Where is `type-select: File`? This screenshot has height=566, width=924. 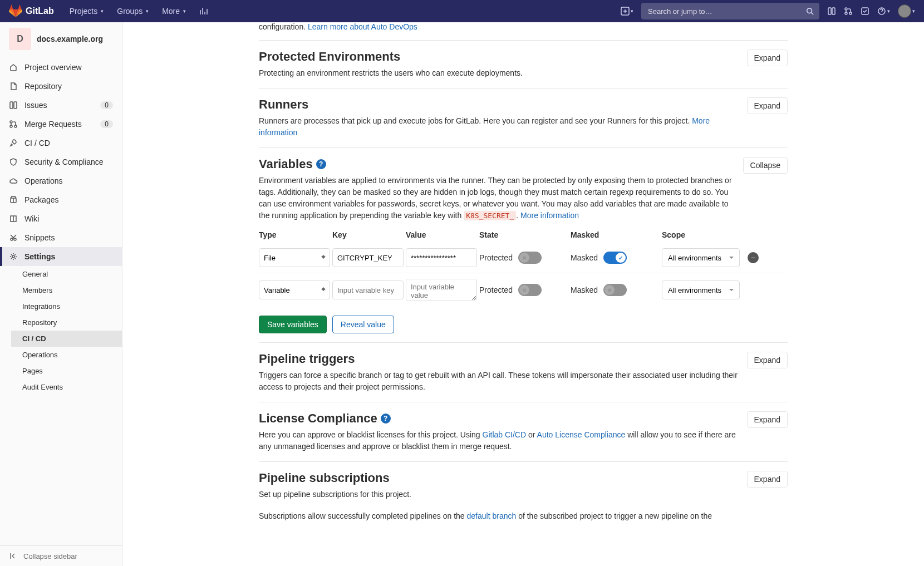 type-select: File is located at coordinates (294, 258).